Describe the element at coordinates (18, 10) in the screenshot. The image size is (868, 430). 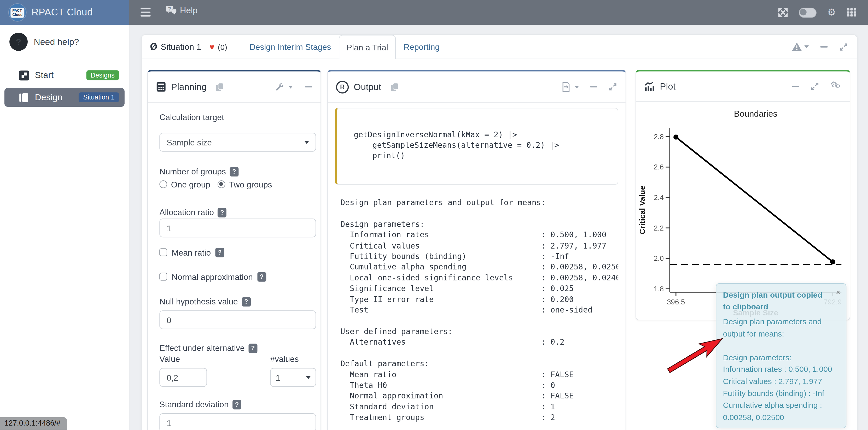
I see `logo-line1: PACT` at that location.